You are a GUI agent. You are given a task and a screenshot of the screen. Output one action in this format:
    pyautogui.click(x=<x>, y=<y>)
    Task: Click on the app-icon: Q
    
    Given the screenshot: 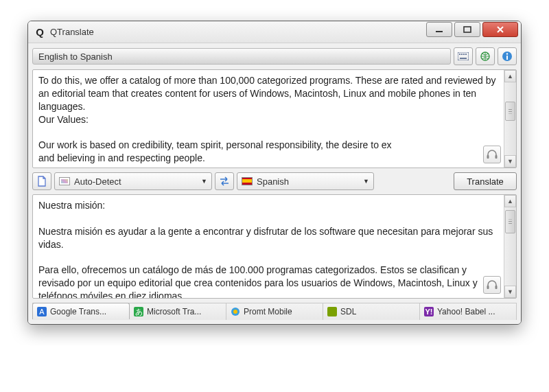 What is the action you would take?
    pyautogui.click(x=40, y=32)
    